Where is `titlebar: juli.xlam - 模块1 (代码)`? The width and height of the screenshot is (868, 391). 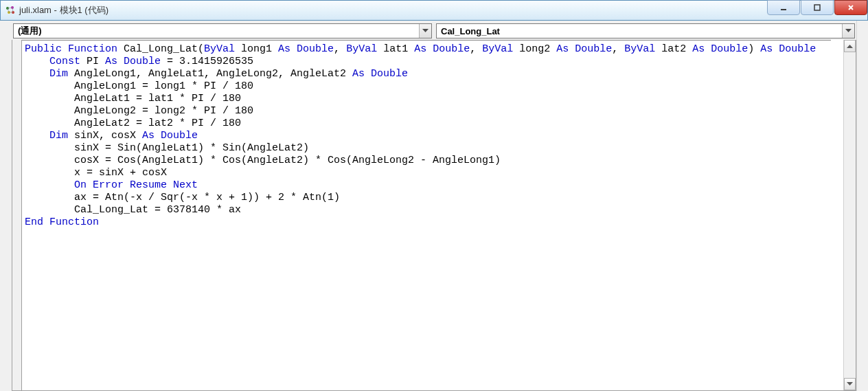 titlebar: juli.xlam - 模块1 (代码) is located at coordinates (434, 10).